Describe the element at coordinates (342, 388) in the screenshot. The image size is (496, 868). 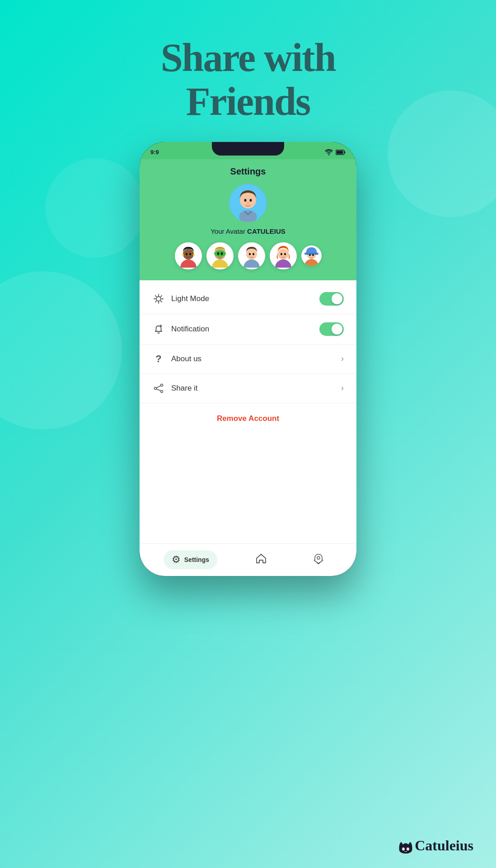
I see `share-it-chevron: ›` at that location.